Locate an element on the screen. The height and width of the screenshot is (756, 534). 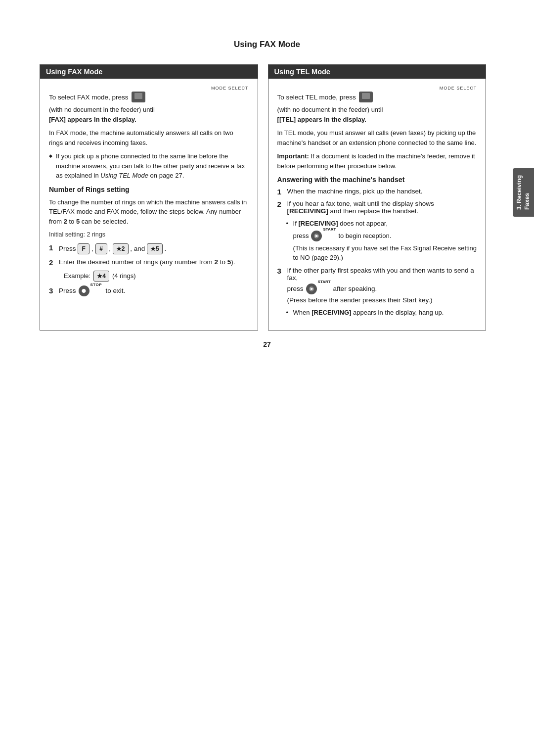
press-start-1: press START to begin reception. is located at coordinates (385, 236).